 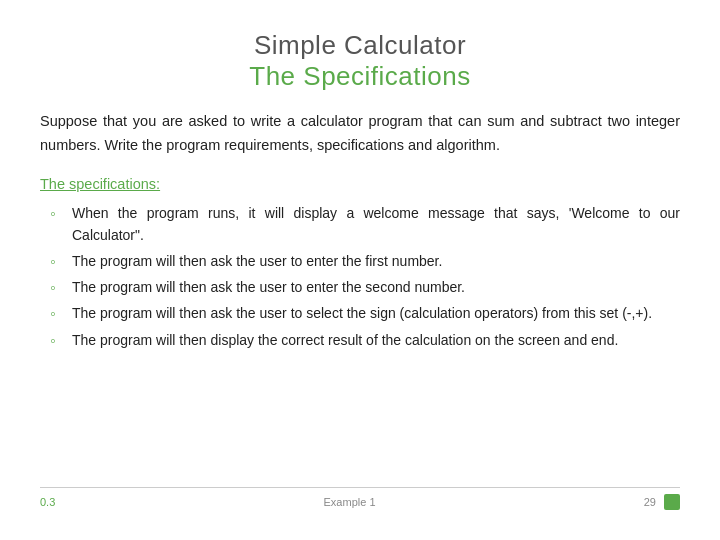 I want to click on footer-page-number: 29, so click(x=650, y=502).